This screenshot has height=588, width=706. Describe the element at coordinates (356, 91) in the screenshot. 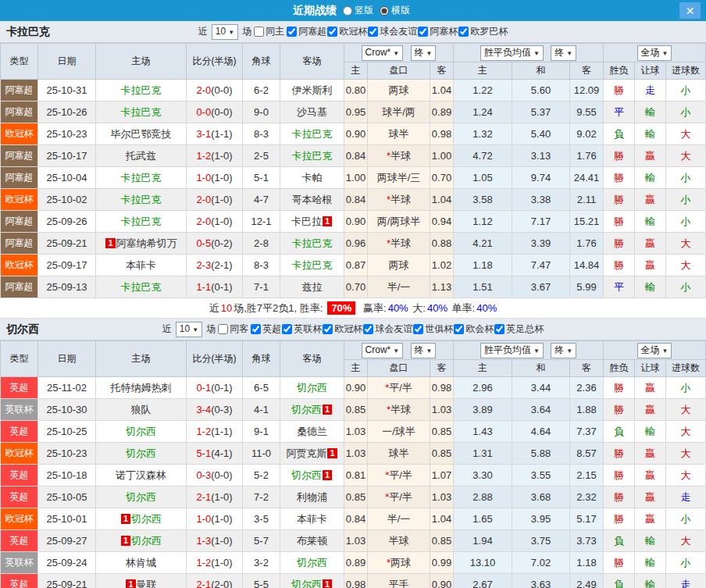

I see `crow-home-odds: 0.80` at that location.